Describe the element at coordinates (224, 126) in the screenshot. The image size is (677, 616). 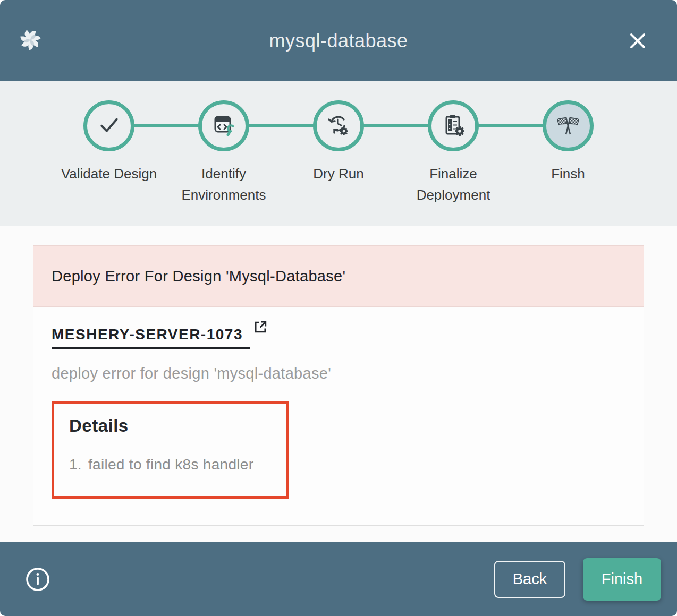
I see `step-circle-identify` at that location.